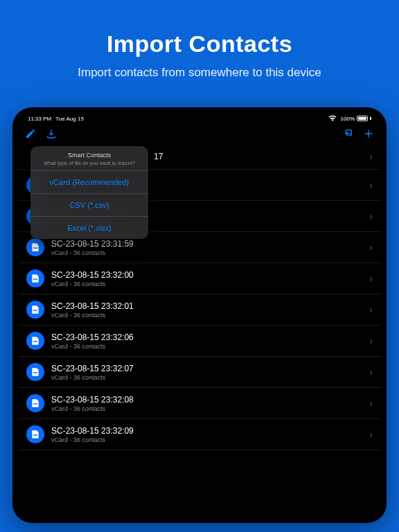 This screenshot has height=532, width=399. What do you see at coordinates (200, 134) in the screenshot?
I see `nav-bar` at bounding box center [200, 134].